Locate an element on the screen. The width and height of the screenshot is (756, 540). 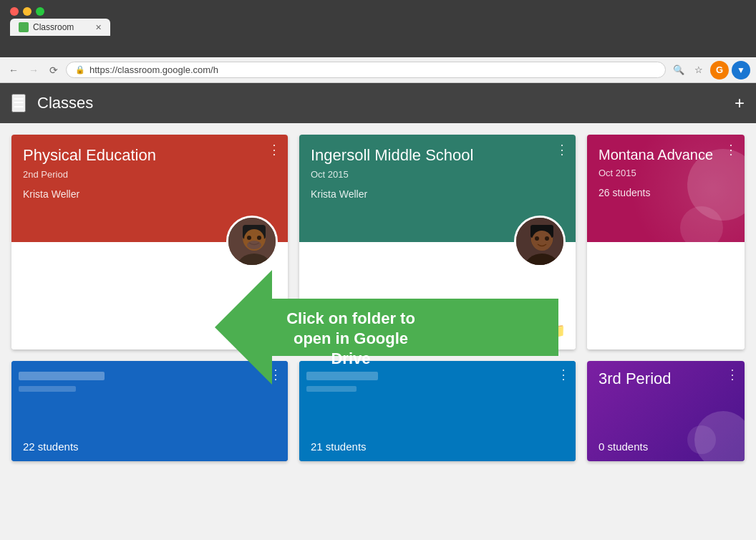
browser-actions: 🔍 ☆ G ▼ is located at coordinates (710, 70).